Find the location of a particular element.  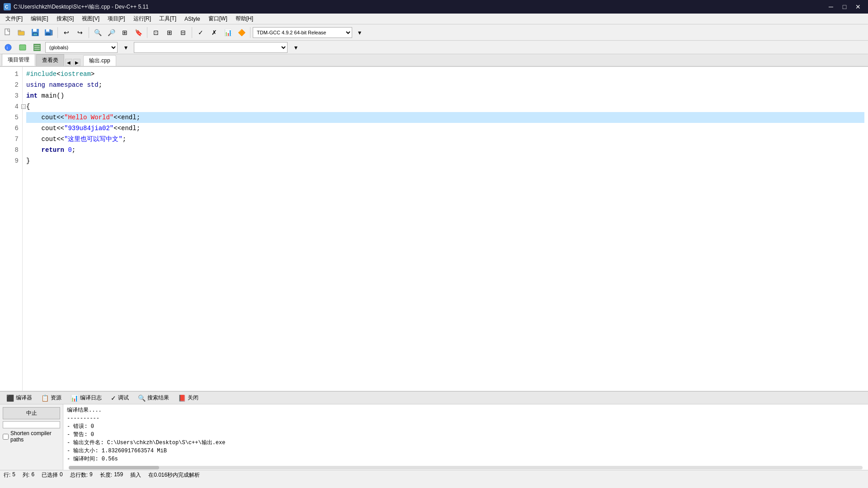

shorten-paths-label: Shorten compiler paths is located at coordinates (35, 436).